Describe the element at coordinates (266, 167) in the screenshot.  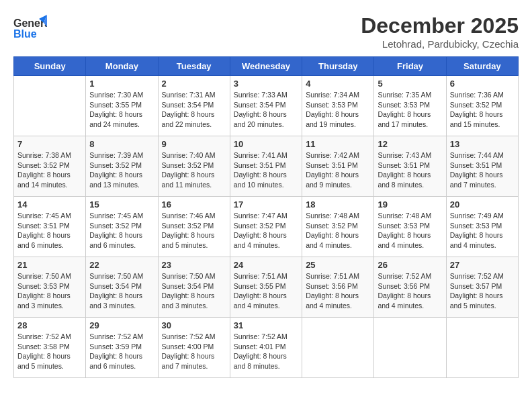
I see `calendar-day-cell: 10Sunrise: 7:41 AM Sunset: 3:51 PM Dayli…` at that location.